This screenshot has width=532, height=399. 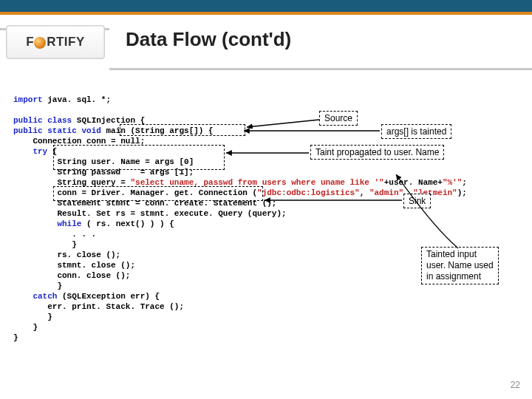 I want to click on str: "jdbc:odbc:logistics", so click(x=309, y=193).